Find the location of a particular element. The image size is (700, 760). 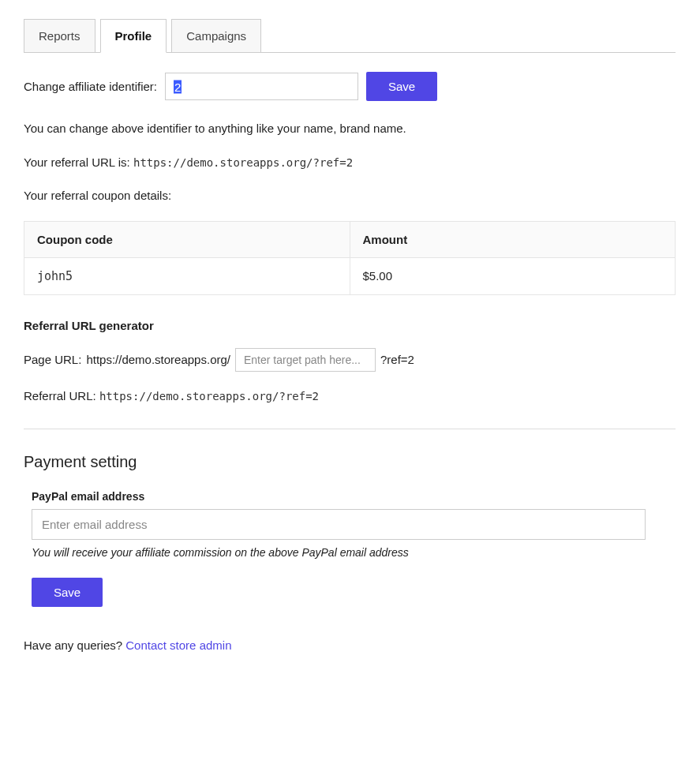

coupon-amount-cell: $5.00 is located at coordinates (513, 276).